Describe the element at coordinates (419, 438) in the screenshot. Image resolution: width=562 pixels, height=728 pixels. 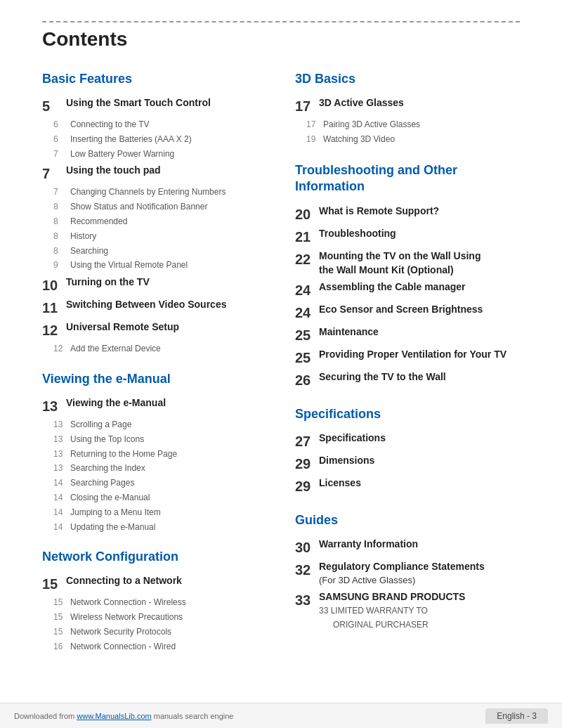
I see `entry-text: Specifications` at that location.